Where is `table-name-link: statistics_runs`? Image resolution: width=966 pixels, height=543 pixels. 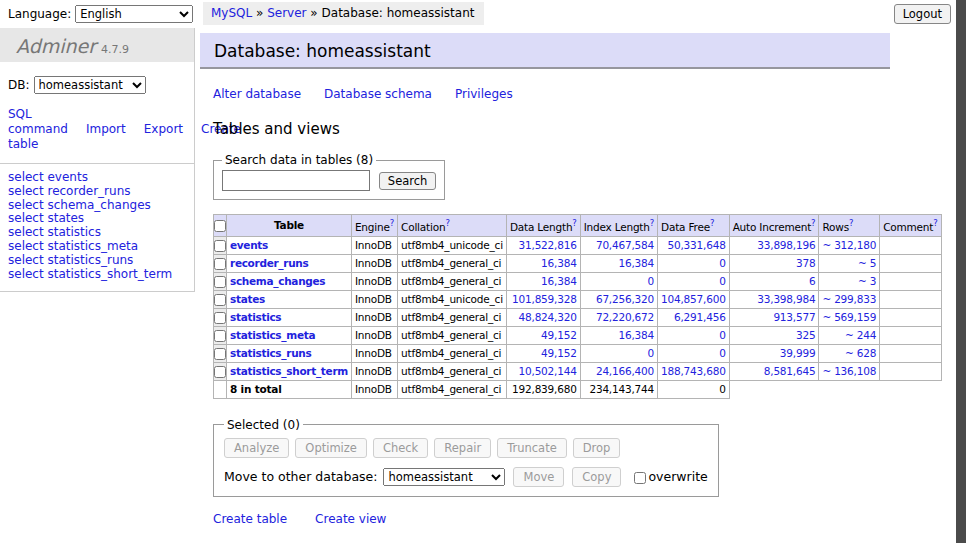 table-name-link: statistics_runs is located at coordinates (270, 353).